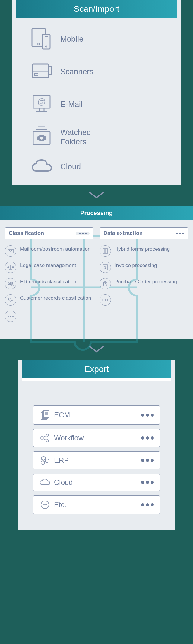 The image size is (193, 644). Describe the element at coordinates (142, 249) in the screenshot. I see `proc-label: Hybrid forms processing` at that location.